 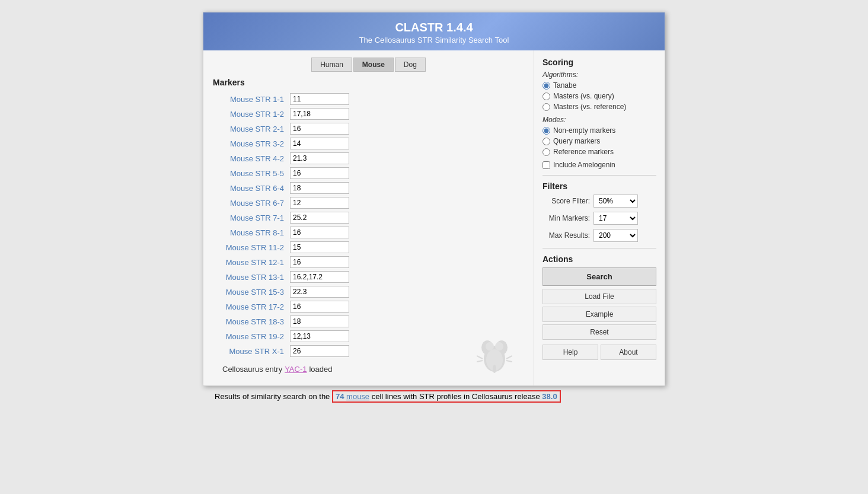 What do you see at coordinates (410, 65) in the screenshot?
I see `tab-dog: Dog` at bounding box center [410, 65].